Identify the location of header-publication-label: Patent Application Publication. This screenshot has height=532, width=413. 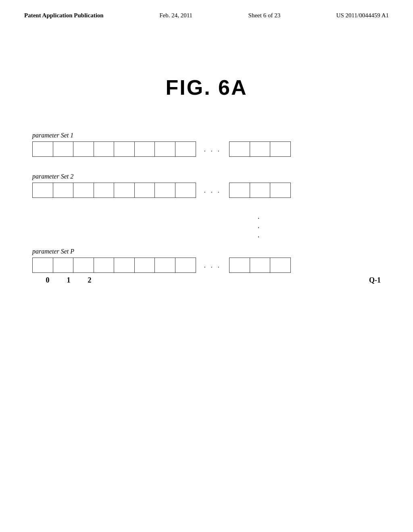
(64, 15).